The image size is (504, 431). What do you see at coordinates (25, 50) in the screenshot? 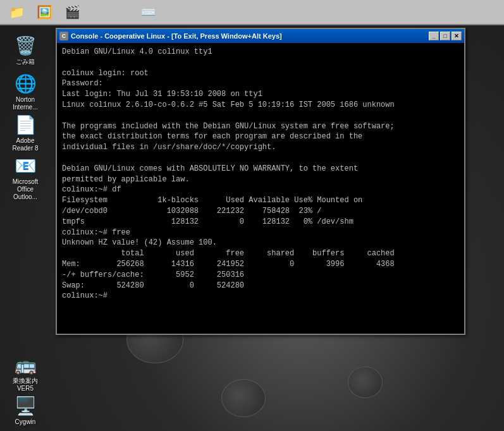
I see `desktop-icon-gomi: 🗑️ ごみ箱` at bounding box center [25, 50].